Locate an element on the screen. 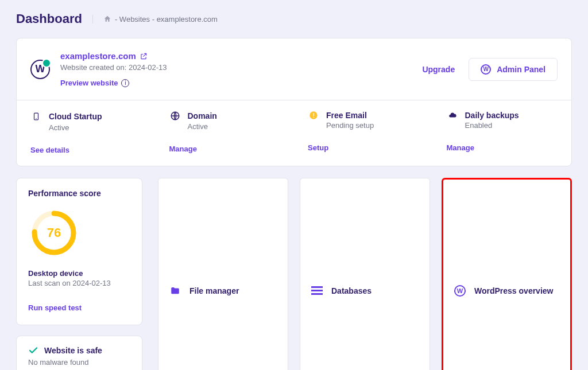 The height and width of the screenshot is (370, 588). backups-manage-link: Manage is located at coordinates (502, 148).